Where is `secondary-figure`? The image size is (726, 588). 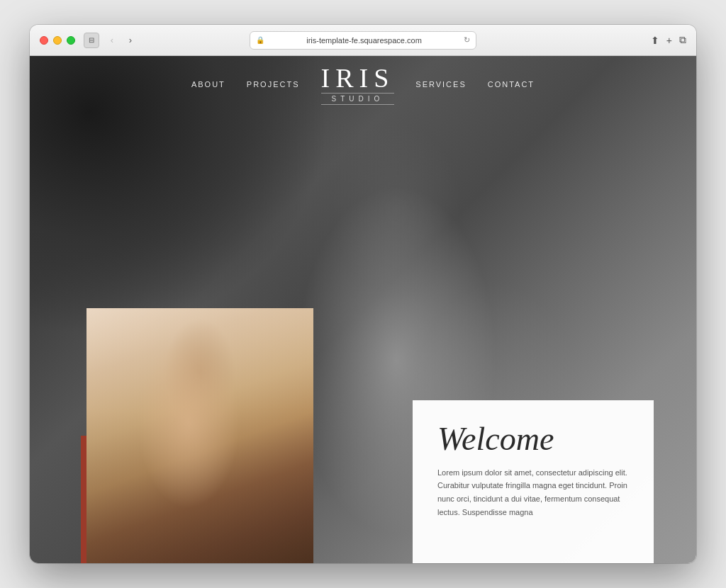
secondary-figure is located at coordinates (200, 436).